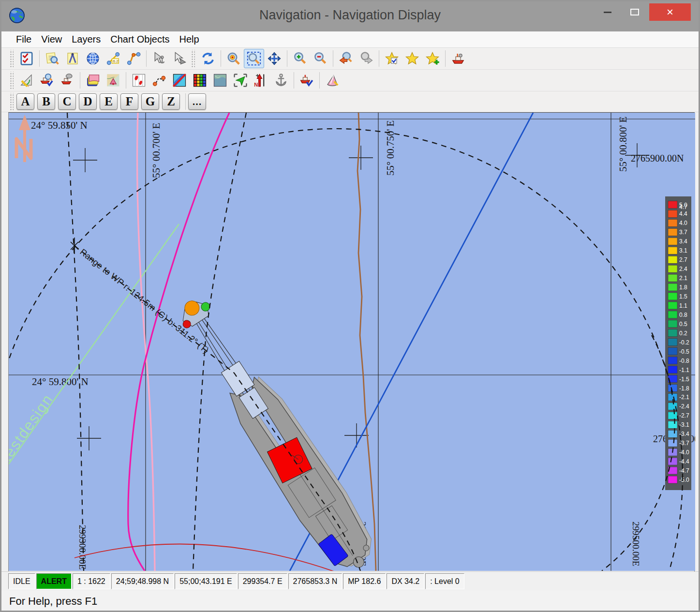  What do you see at coordinates (52, 59) in the screenshot?
I see `notes-search-button` at bounding box center [52, 59].